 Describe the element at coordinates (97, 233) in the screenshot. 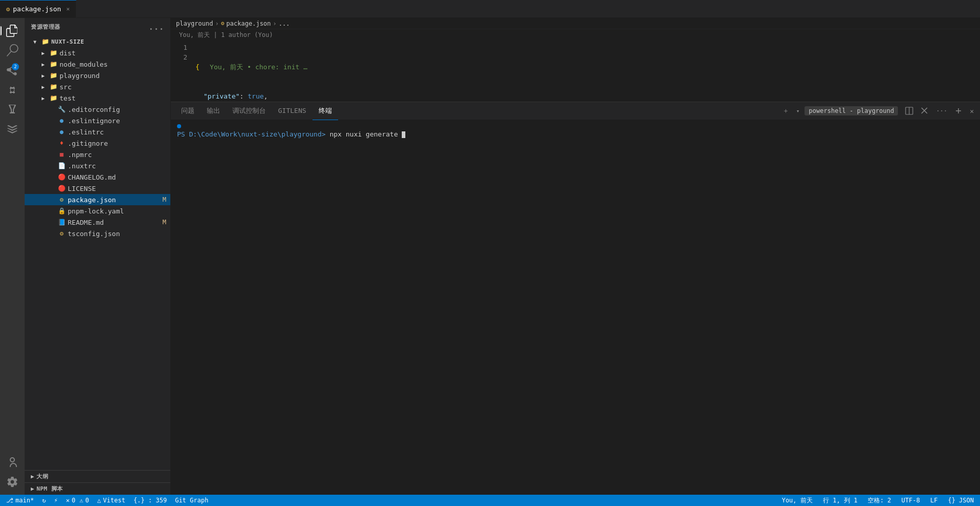

I see `sidebar-item-tsconfig: ⚙ tsconfig.json` at that location.